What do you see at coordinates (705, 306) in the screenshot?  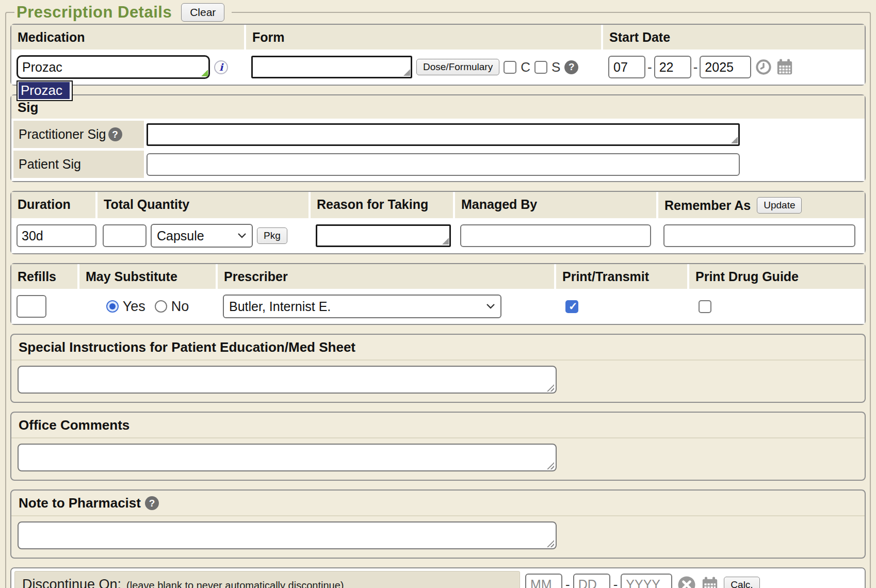 I see `print-drug-guide-checkbox` at bounding box center [705, 306].